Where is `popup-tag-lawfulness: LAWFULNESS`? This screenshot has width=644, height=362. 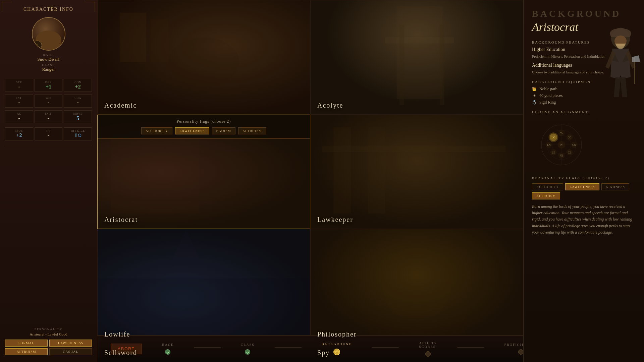 popup-tag-lawfulness: LAWFULNESS is located at coordinates (192, 131).